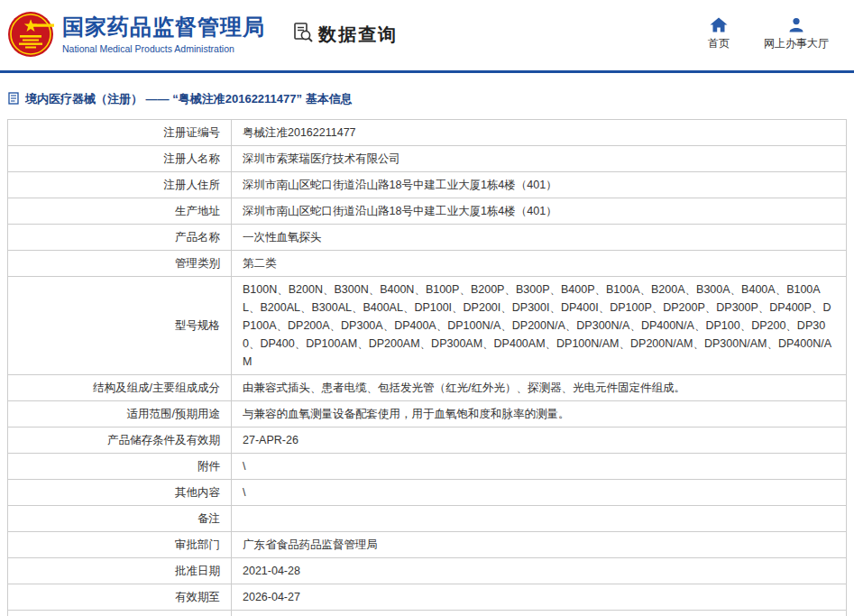  I want to click on row-label: 变更情况, so click(120, 613).